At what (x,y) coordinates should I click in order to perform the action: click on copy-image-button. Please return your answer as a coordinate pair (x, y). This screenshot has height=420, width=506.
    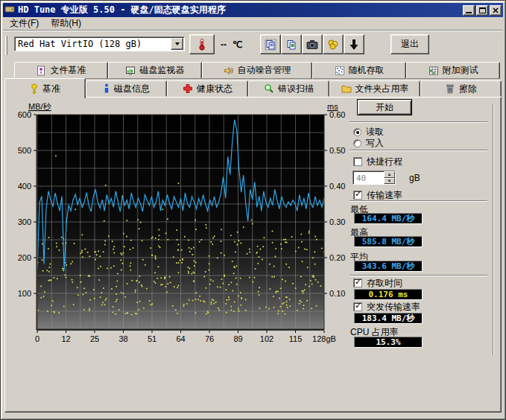
    Looking at the image, I should click on (291, 45).